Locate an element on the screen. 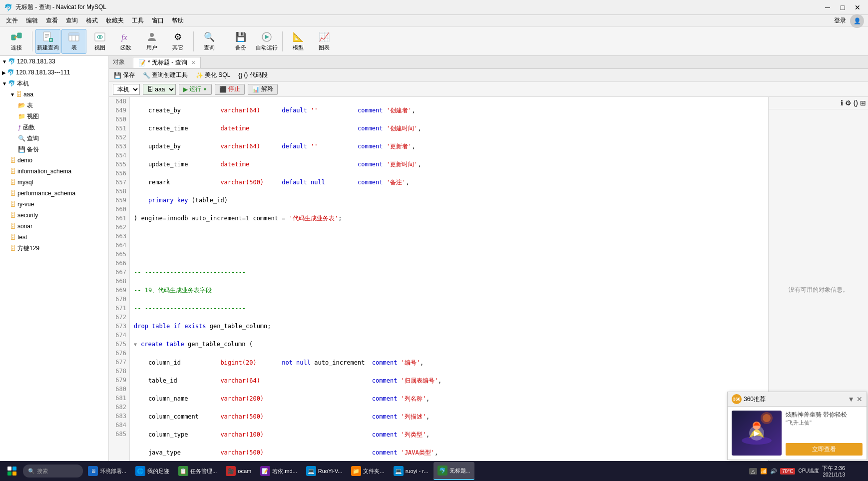 The height and width of the screenshot is (481, 868). taskbar-ruoyi-r-label: ruoyi - r... is located at coordinates (417, 471).